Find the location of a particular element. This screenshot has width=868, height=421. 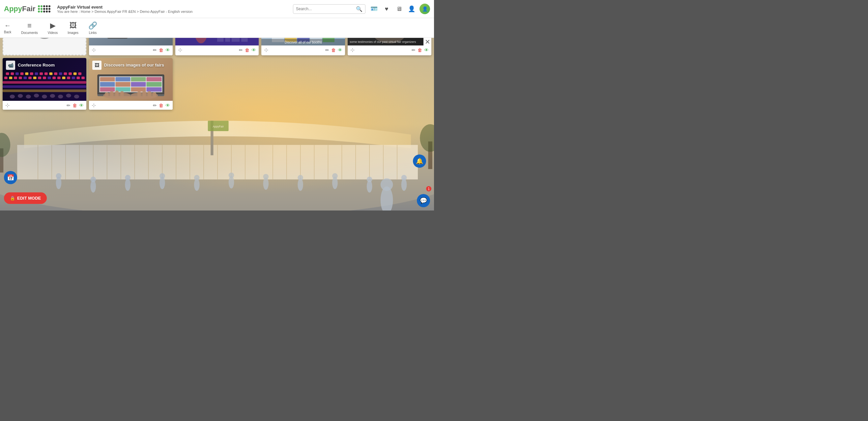

toolbar: ← Back ≡ Documents ▶ Videos 🖼 Images 🔗 L… is located at coordinates (217, 28).